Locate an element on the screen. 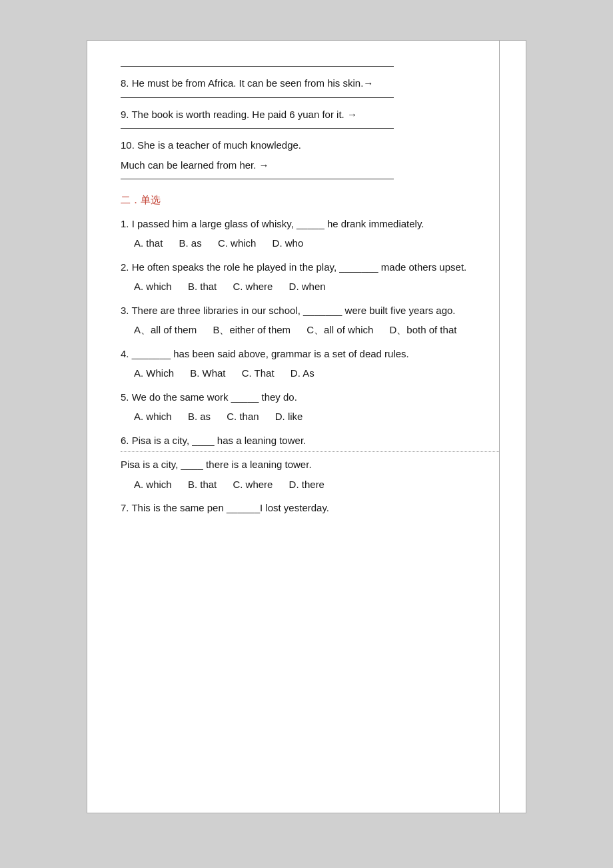  mc5-option-a: A. which is located at coordinates (153, 417).